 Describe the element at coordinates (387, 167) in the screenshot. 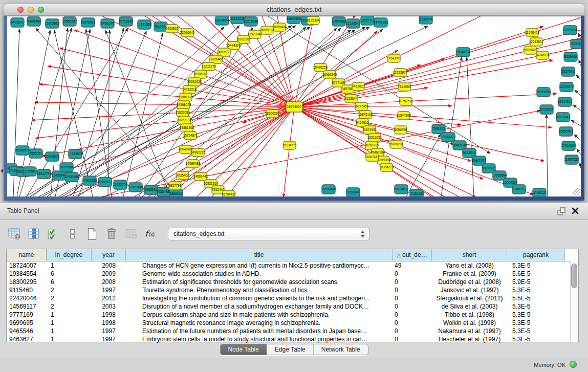

I see `network-node: 10354219` at that location.